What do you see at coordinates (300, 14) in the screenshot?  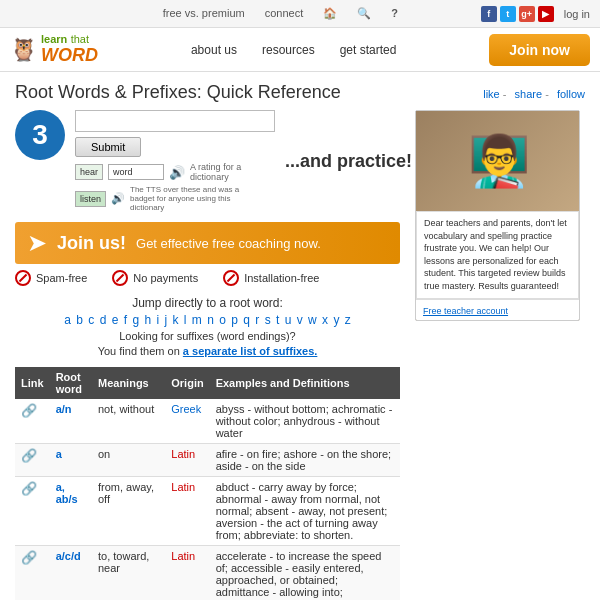 I see `top-bar: free vs. premium connect 🏠 🔍 ? f t g+ ▶ …` at bounding box center [300, 14].